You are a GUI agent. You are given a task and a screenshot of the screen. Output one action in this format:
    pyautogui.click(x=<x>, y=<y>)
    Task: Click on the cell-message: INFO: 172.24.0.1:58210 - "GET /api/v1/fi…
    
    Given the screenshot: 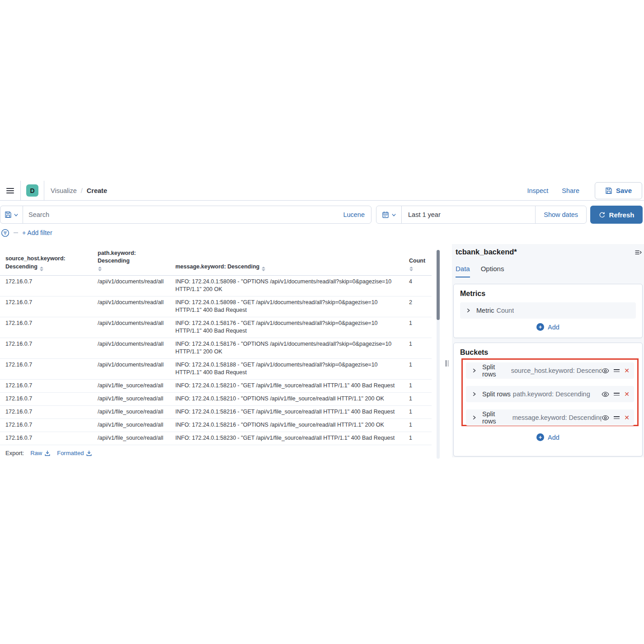 What is the action you would take?
    pyautogui.click(x=287, y=386)
    